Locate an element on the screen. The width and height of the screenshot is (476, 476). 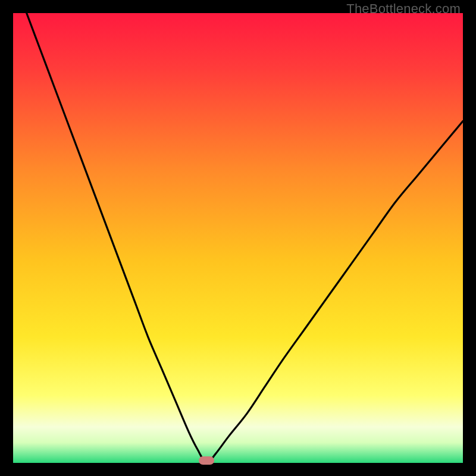
optimal-point-marker is located at coordinates (206, 461).